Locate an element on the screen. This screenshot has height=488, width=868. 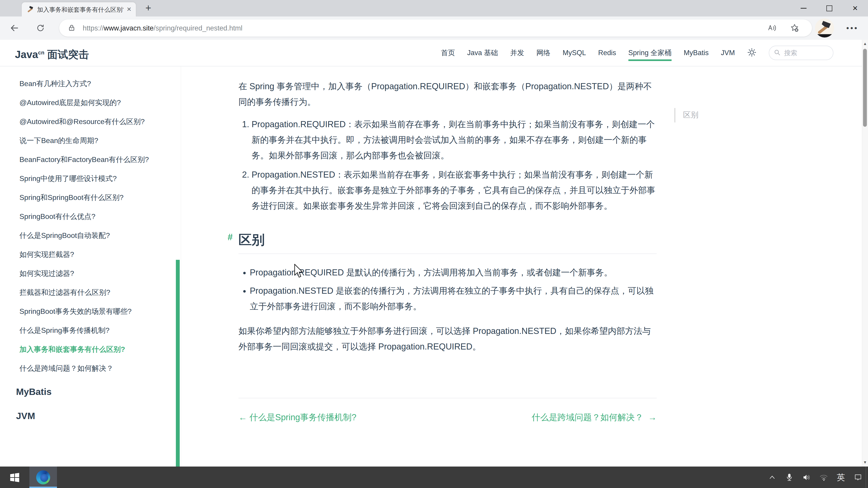
section-heading: #区别 is located at coordinates (447, 243).